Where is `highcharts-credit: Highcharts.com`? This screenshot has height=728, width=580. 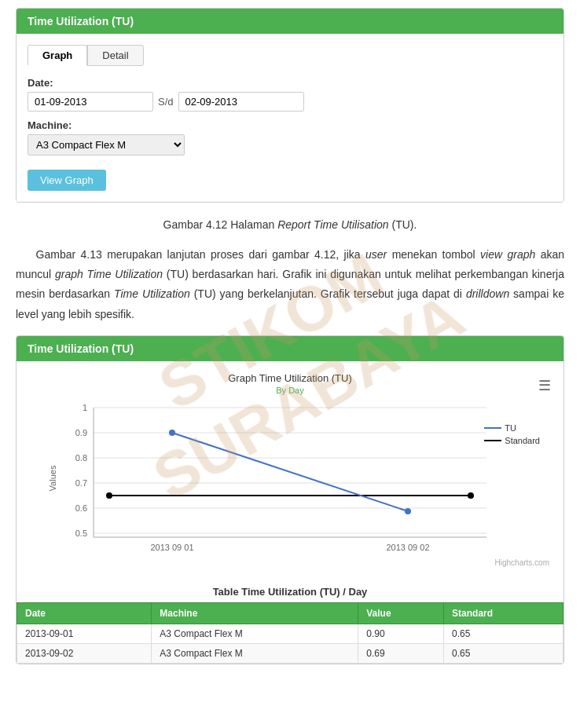 highcharts-credit: Highcharts.com is located at coordinates (290, 564).